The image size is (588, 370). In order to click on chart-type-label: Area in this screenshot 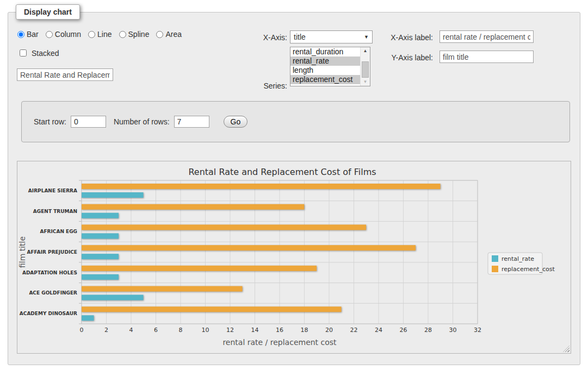, I will do `click(174, 34)`.